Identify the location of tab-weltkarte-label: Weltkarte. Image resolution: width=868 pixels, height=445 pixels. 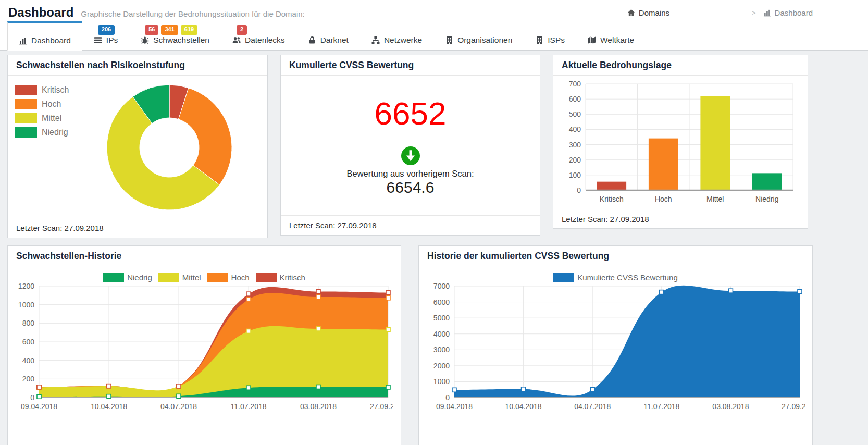
(611, 40).